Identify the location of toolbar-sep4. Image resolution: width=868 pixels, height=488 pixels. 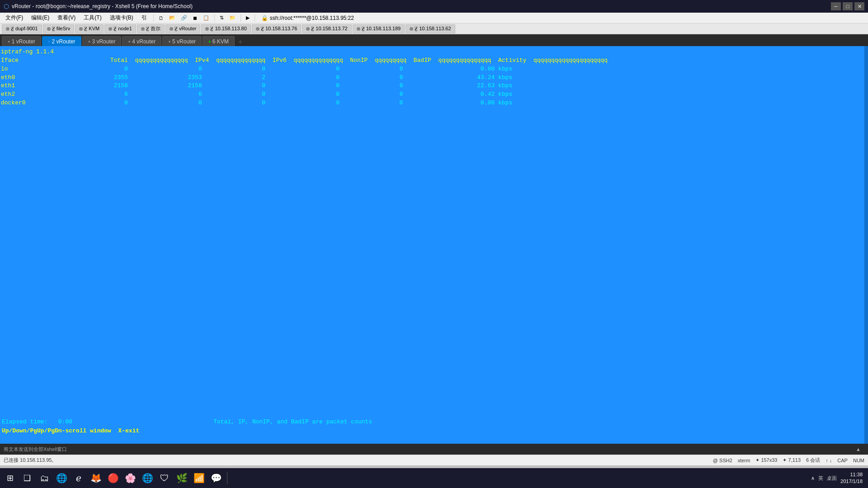
(255, 18).